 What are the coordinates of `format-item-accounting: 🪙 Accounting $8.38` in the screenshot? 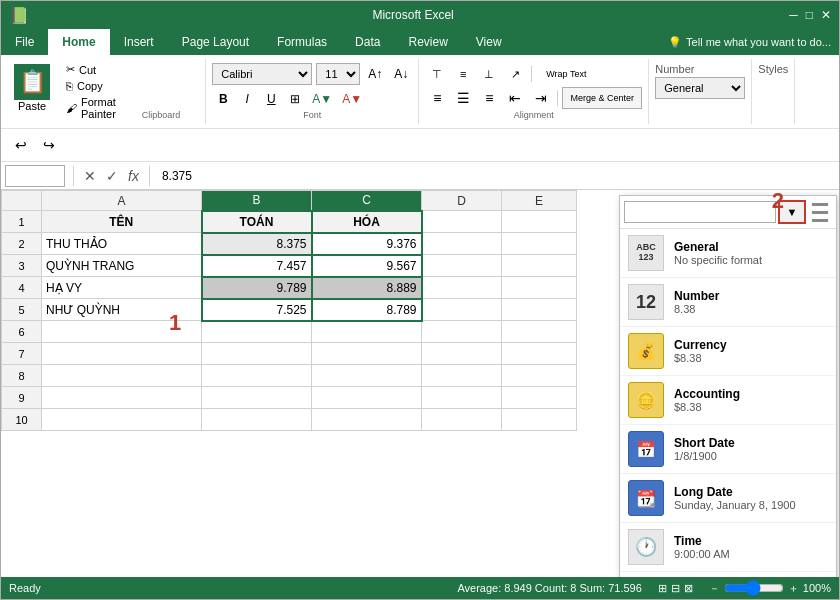 It's located at (728, 400).